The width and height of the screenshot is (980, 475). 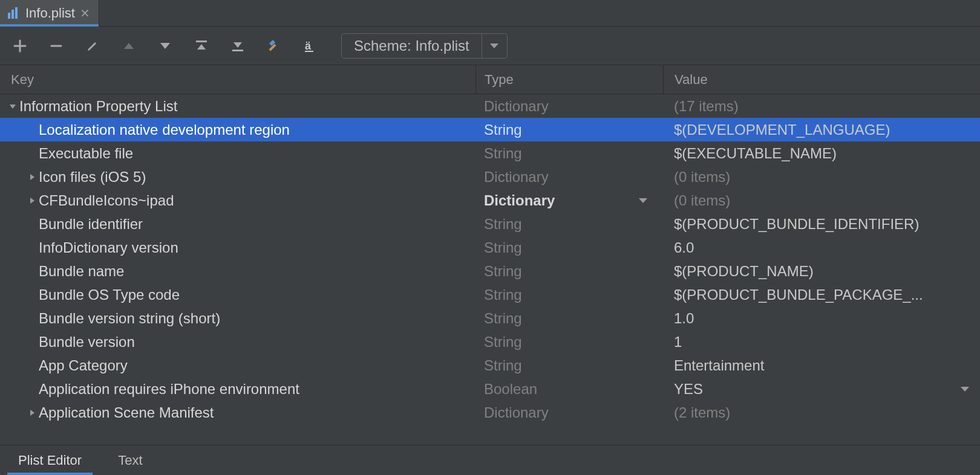 What do you see at coordinates (822, 342) in the screenshot?
I see `row-value: 1` at bounding box center [822, 342].